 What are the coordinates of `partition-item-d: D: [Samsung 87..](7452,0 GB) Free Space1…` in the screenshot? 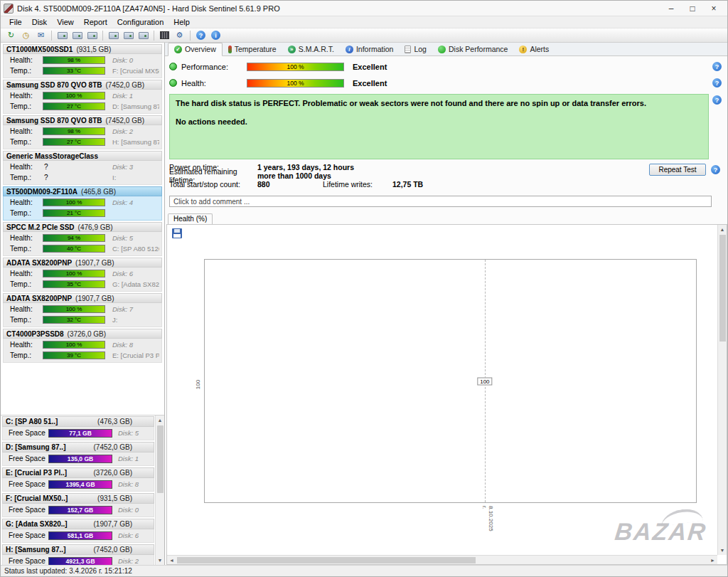 It's located at (78, 454).